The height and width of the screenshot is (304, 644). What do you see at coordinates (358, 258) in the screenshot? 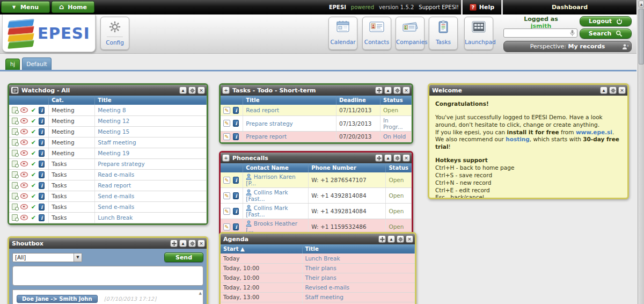
I see `event-link: Lunch Break` at bounding box center [358, 258].